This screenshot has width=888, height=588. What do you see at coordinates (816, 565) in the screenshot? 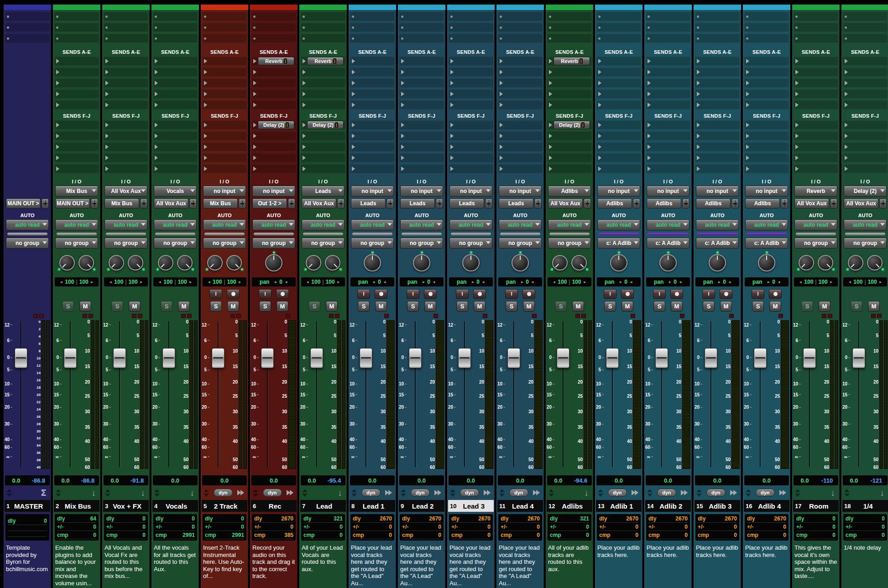
I see `track-comment: This gives the vocal it's own space with…` at bounding box center [816, 565].